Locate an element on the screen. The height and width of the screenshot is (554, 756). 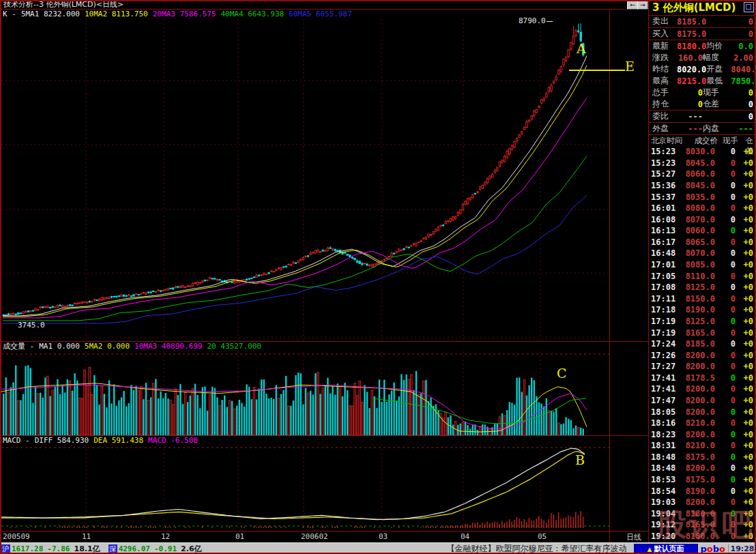
quote-value: 160.0 is located at coordinates (690, 58).